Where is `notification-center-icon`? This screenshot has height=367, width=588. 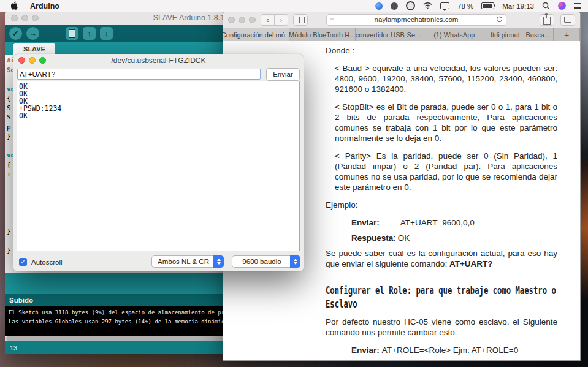
notification-center-icon is located at coordinates (578, 6).